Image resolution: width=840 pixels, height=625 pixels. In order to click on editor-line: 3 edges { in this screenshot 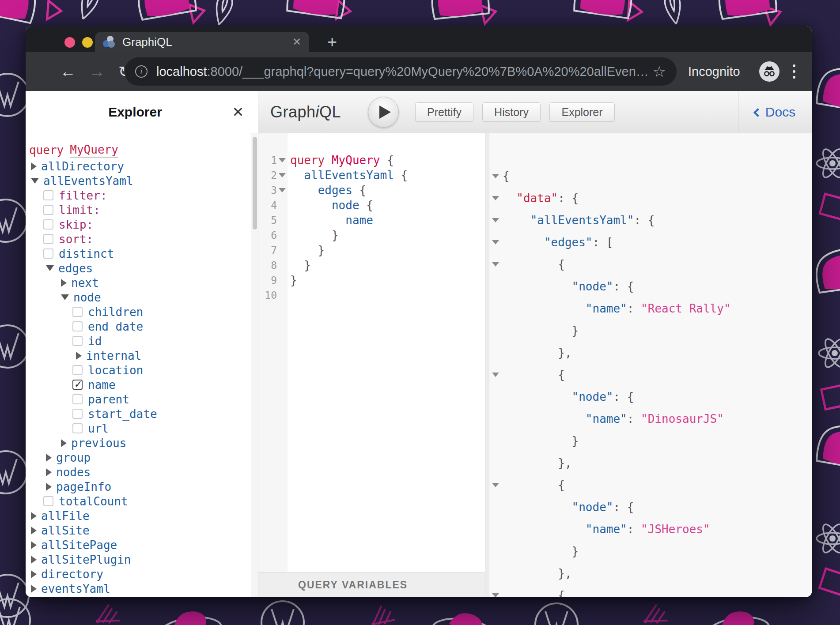, I will do `click(372, 190)`.